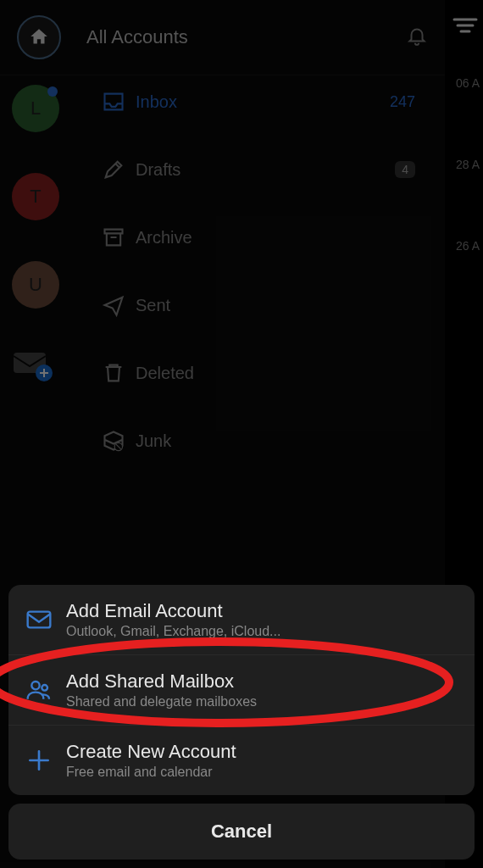 The width and height of the screenshot is (483, 868). I want to click on inbox-icon, so click(119, 102).